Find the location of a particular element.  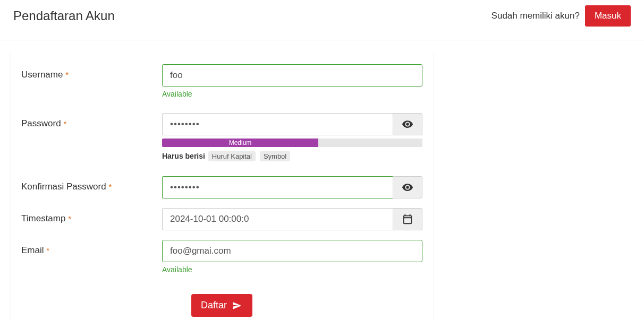

register-button-label: Daftar is located at coordinates (214, 306).